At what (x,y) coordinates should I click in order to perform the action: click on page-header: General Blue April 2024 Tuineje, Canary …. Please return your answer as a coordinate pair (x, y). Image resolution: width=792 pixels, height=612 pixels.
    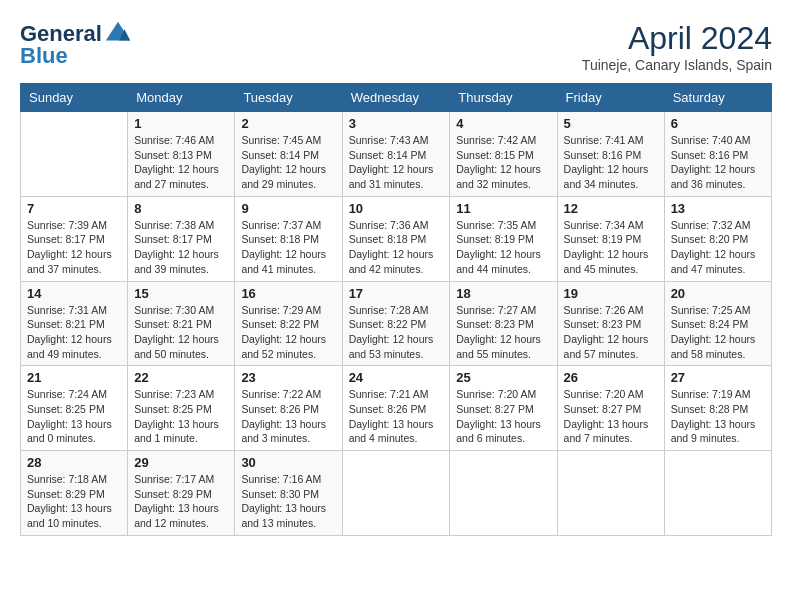
    Looking at the image, I should click on (396, 46).